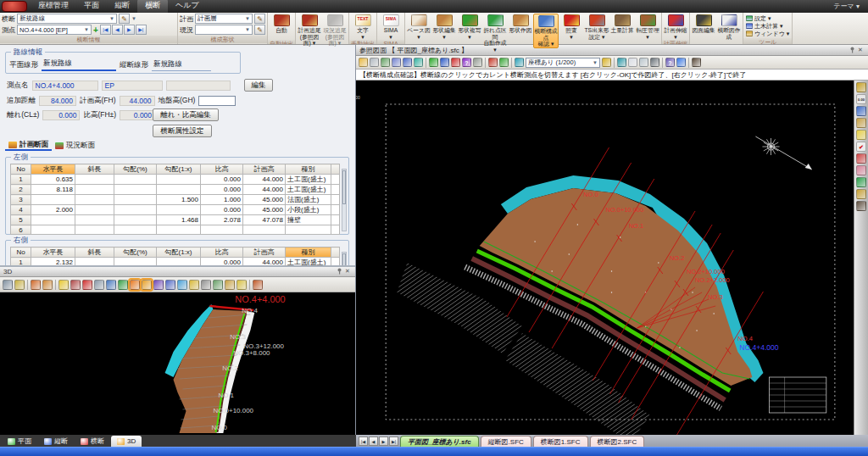  What do you see at coordinates (478, 63) in the screenshot?
I see `table-icon` at bounding box center [478, 63].